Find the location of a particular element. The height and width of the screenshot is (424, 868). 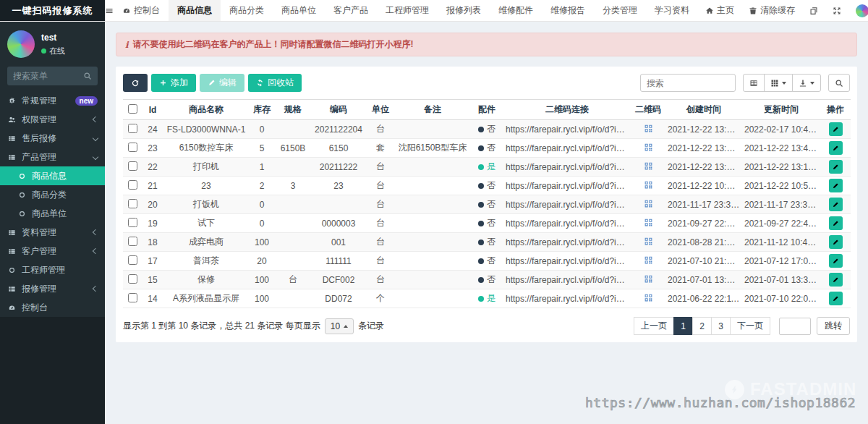

top-tab-learning-materials: 学习资料 is located at coordinates (672, 10).